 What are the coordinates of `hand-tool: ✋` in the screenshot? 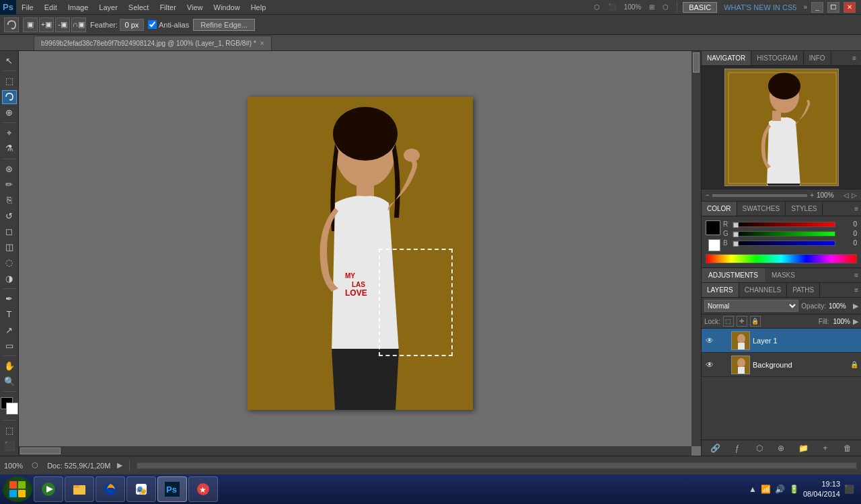 It's located at (9, 366).